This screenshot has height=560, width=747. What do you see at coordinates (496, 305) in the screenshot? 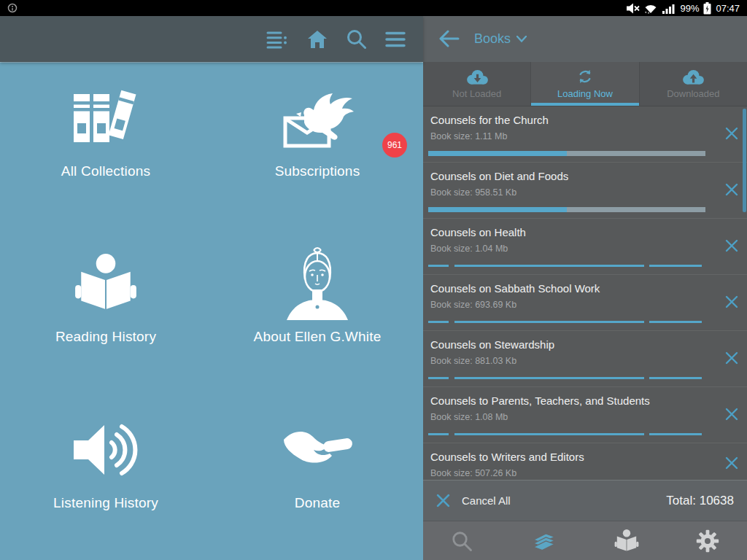
I see `book-size-value: 693.69 Kb` at bounding box center [496, 305].